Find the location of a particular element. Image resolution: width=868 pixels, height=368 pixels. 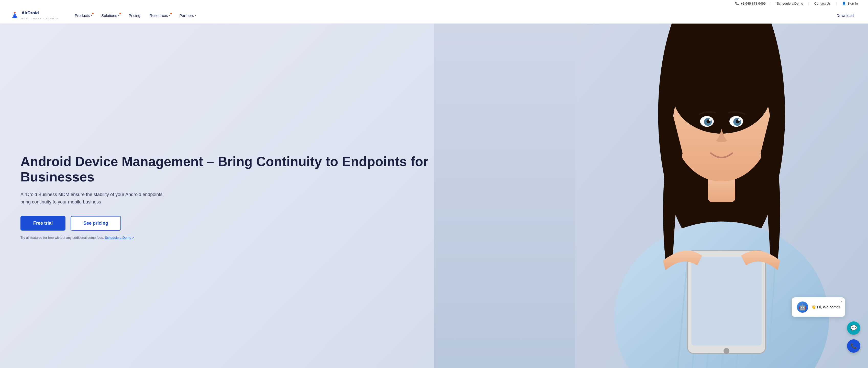

nav-resources-chevron: ▾ is located at coordinates (170, 16).